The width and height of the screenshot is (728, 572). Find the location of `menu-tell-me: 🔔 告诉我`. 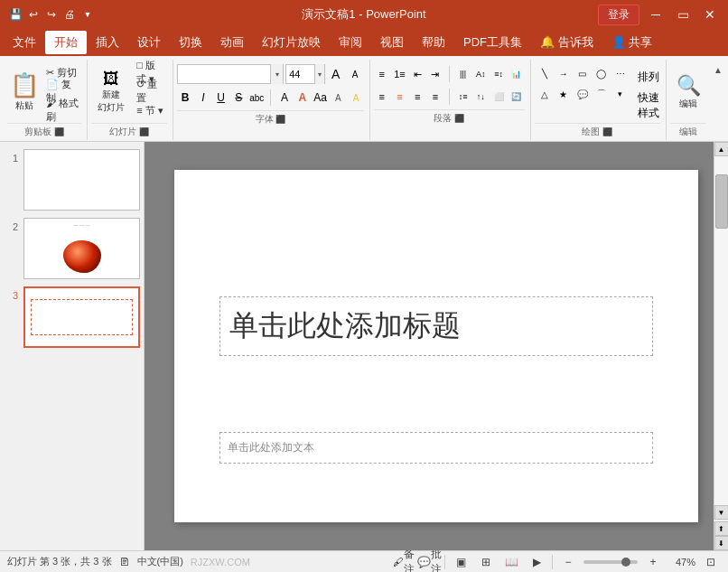

menu-tell-me: 🔔 告诉我 is located at coordinates (567, 42).